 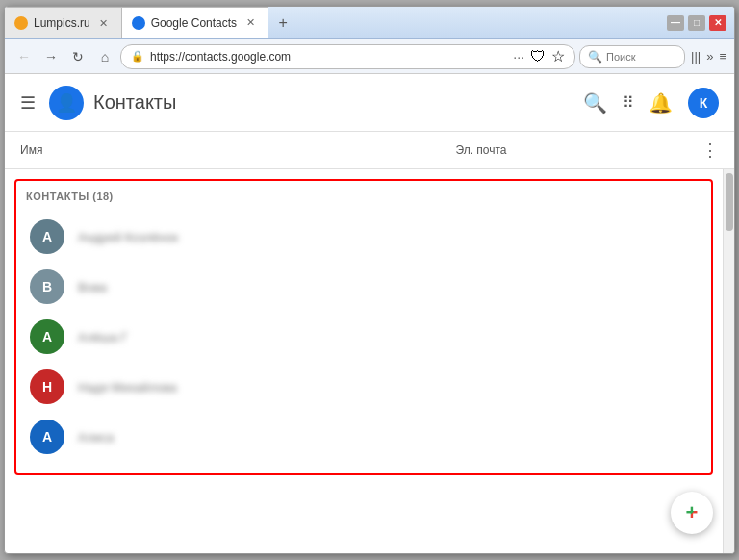 I want to click on forward-button: →, so click(x=51, y=57).